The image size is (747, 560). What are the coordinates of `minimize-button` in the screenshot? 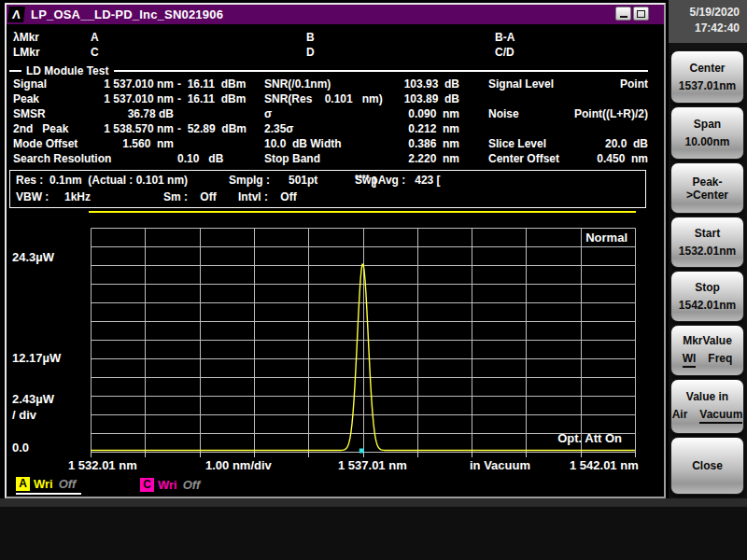 It's located at (624, 13).